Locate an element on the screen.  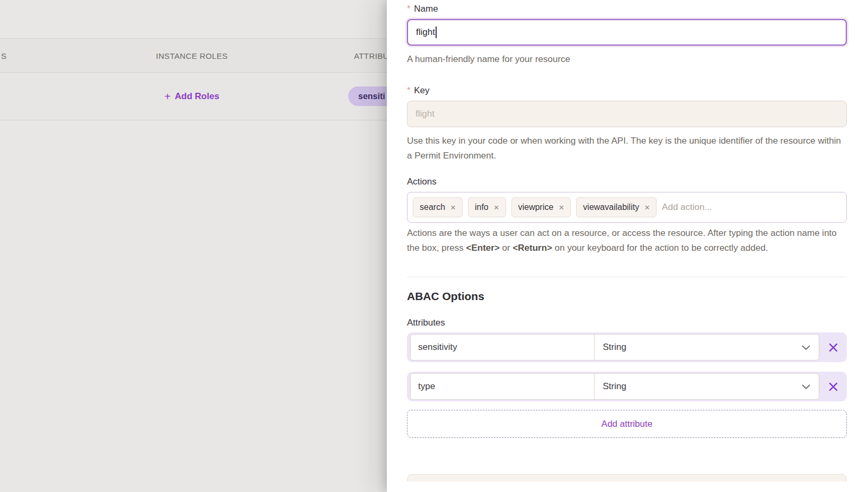
action-tag-label: viewprice is located at coordinates (536, 207).